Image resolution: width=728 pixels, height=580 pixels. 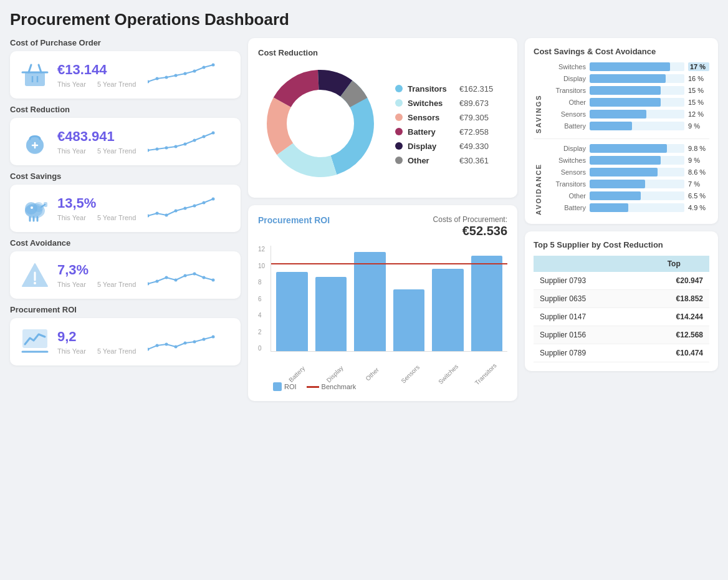 I want to click on kpi-card-cost-reduction: €483.941This Year5 Year Trend, so click(x=125, y=142).